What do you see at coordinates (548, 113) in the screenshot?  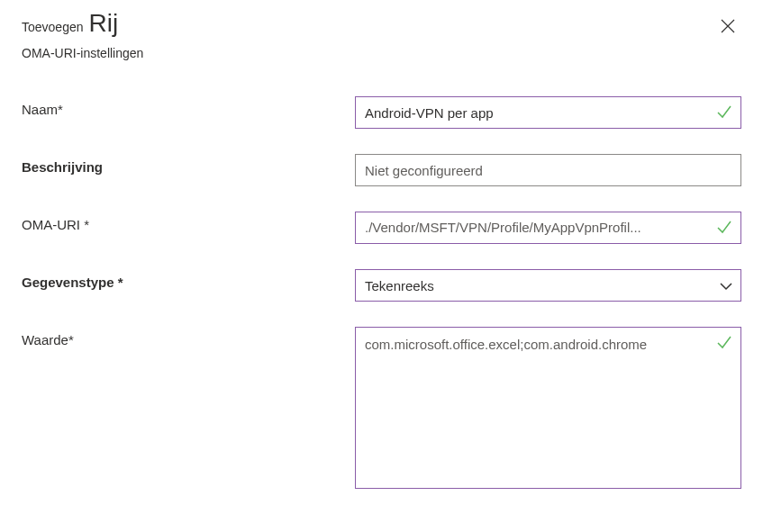 I see `name-input` at bounding box center [548, 113].